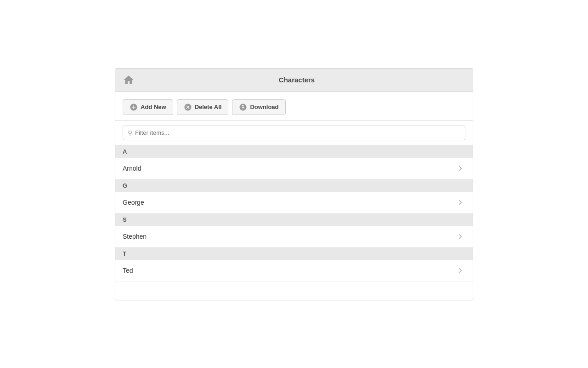  Describe the element at coordinates (294, 186) in the screenshot. I see `group-header-g: G` at that location.